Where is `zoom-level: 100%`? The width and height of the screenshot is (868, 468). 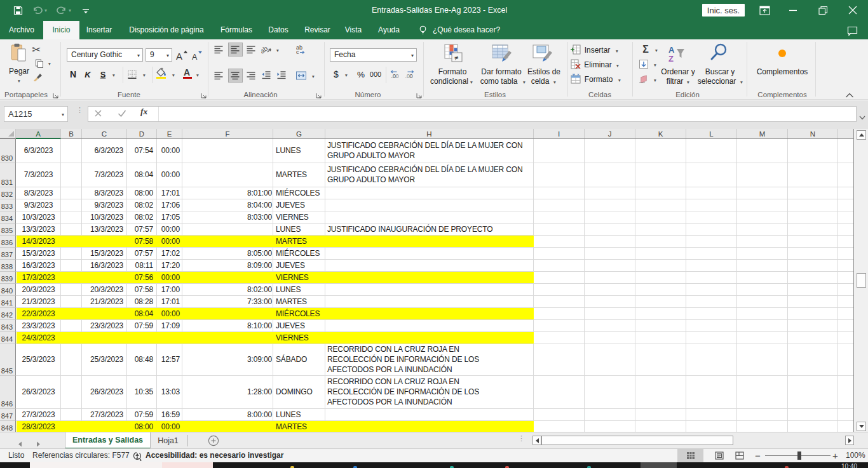 zoom-level: 100% is located at coordinates (855, 456).